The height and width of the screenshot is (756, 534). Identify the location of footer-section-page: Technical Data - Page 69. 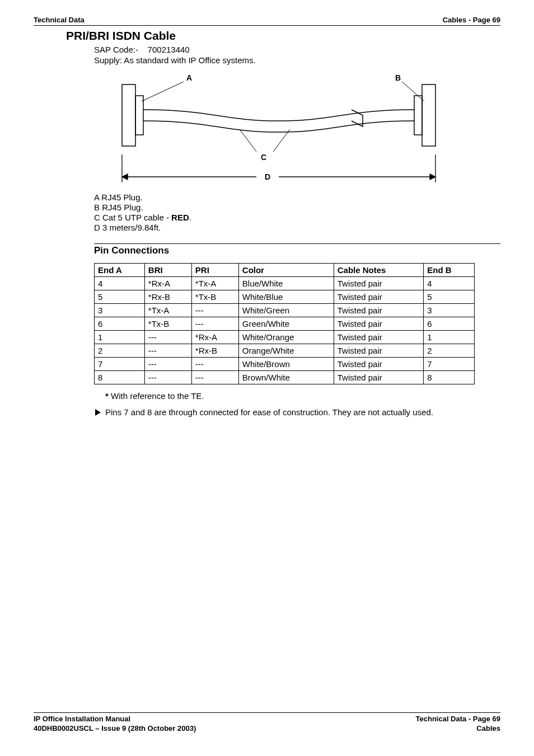
(458, 719).